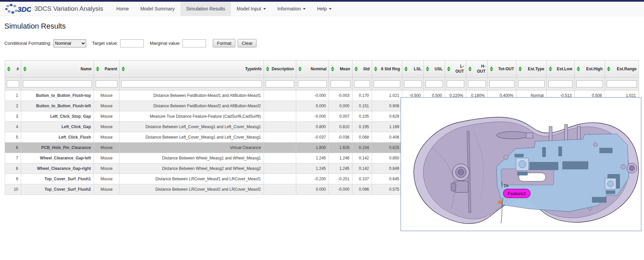  What do you see at coordinates (58, 116) in the screenshot?
I see `cell-name: Left_Click_Stop_Gap` at bounding box center [58, 116].